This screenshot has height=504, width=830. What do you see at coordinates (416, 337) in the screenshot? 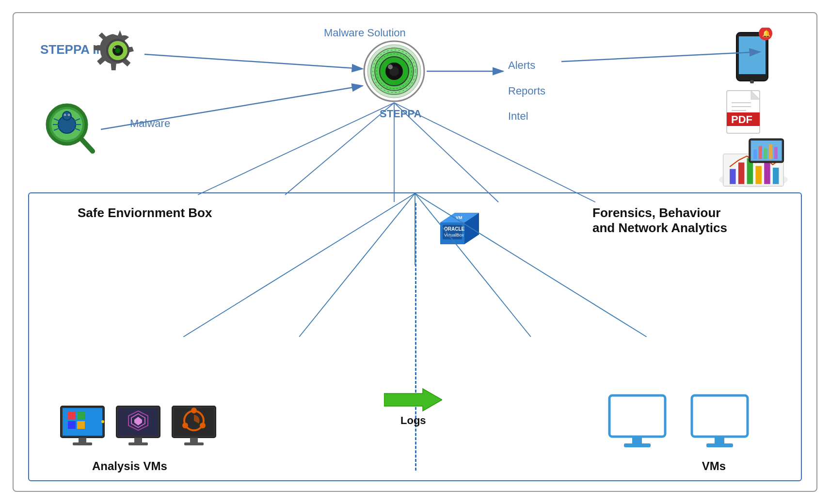
I see `section-divider` at bounding box center [416, 337].